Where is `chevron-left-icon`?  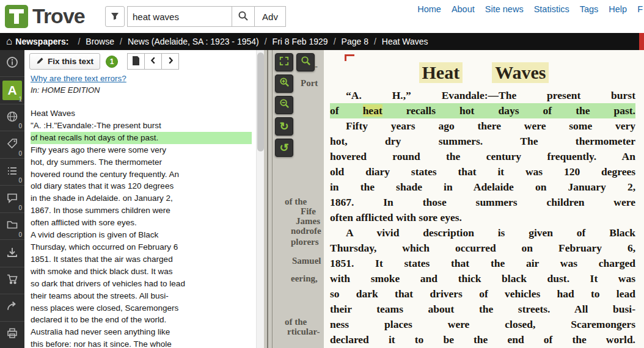 chevron-left-icon is located at coordinates (153, 61).